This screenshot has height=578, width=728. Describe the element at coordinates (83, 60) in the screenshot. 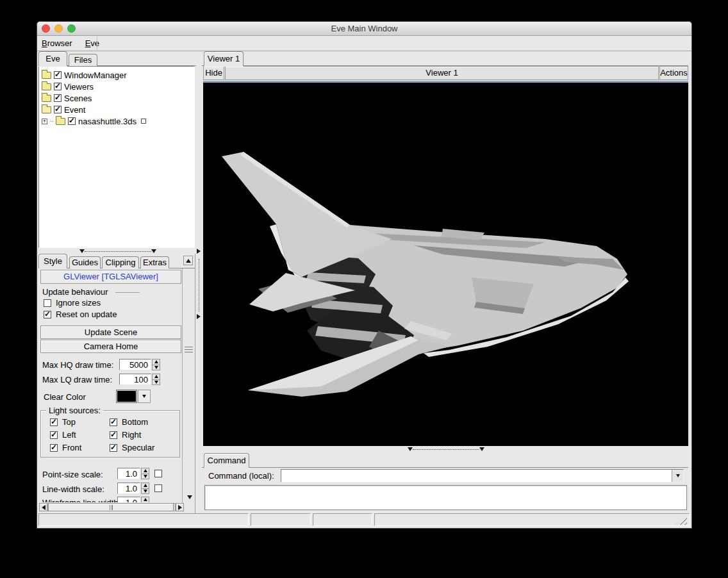

I see `tab-files: Files` at that location.